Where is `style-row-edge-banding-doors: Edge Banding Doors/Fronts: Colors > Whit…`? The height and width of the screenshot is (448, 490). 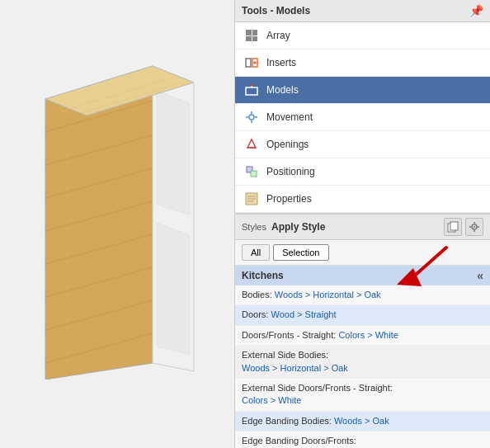
style-row-edge-banding-doors: Edge Banding Doors/Fronts: Colors > Whit… is located at coordinates (363, 440).